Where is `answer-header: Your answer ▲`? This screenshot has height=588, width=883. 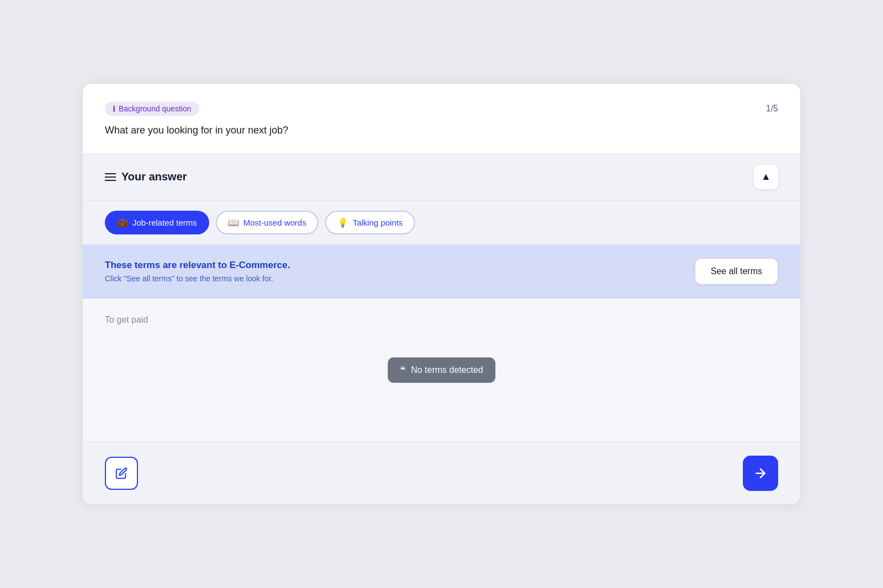
answer-header: Your answer ▲ is located at coordinates (442, 178).